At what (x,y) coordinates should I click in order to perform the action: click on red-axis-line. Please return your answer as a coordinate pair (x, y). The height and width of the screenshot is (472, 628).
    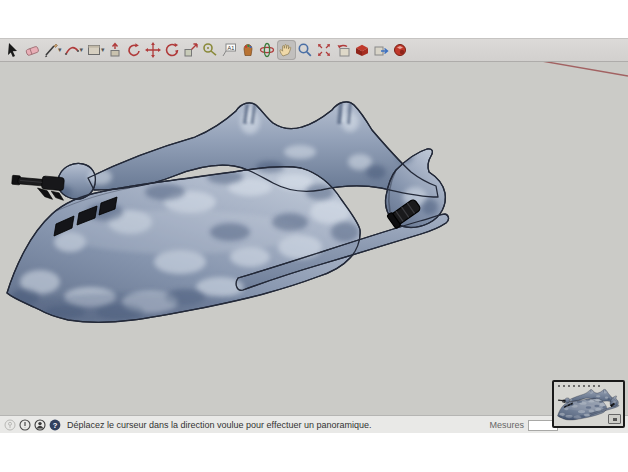
    Looking at the image, I should click on (579, 69).